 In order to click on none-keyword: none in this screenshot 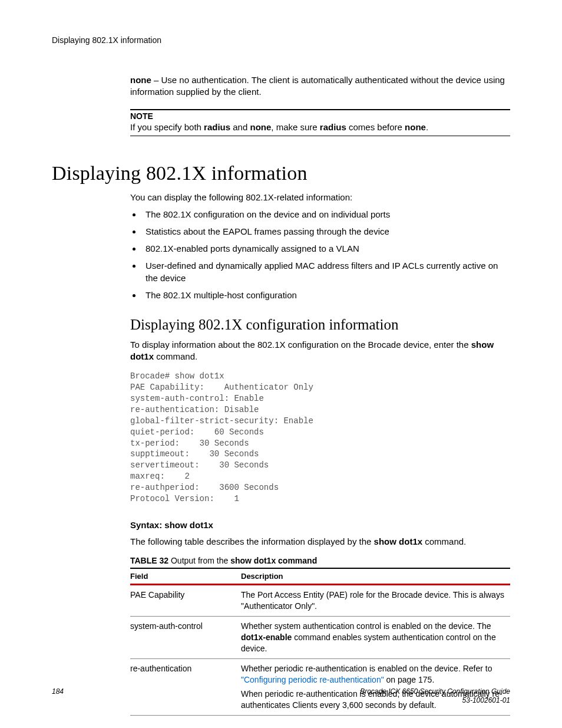, I will do `click(141, 80)`.